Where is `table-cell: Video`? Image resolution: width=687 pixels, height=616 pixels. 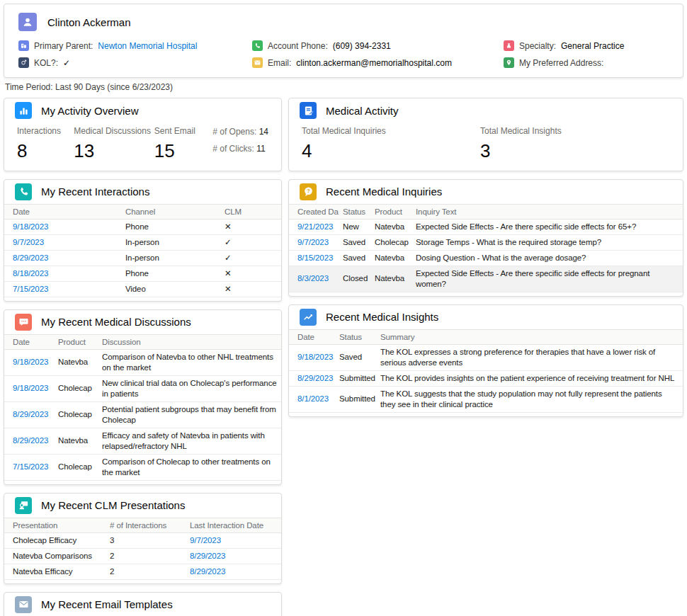 table-cell: Video is located at coordinates (171, 289).